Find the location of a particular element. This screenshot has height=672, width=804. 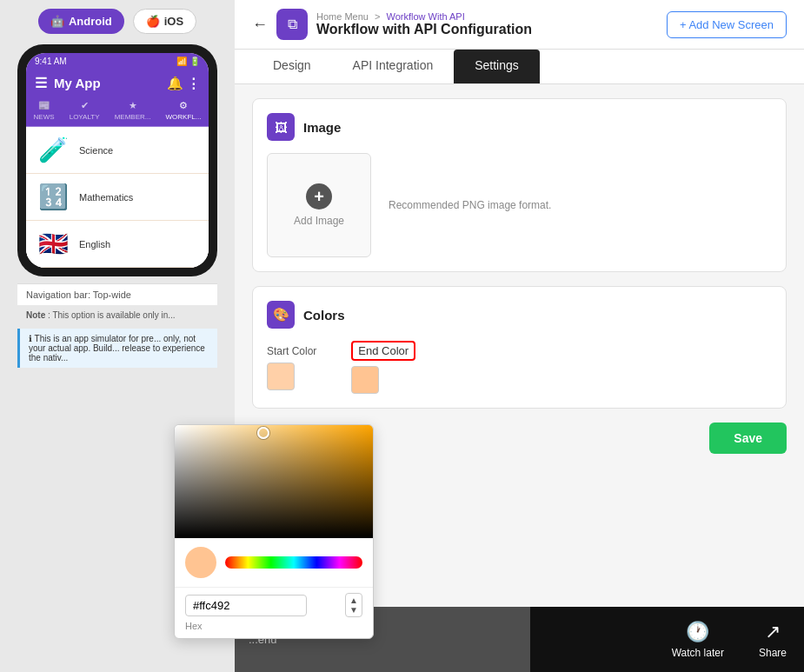

nav-item-workfl: ⚙ WORKFL... is located at coordinates (184, 110).